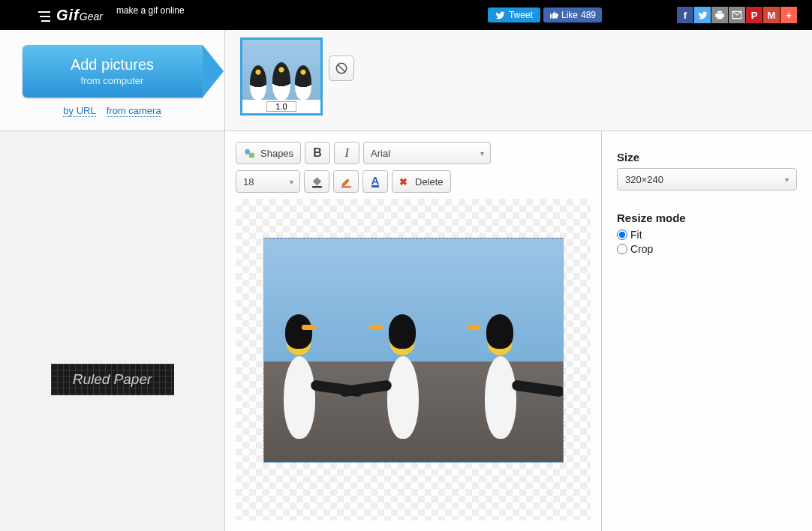  Describe the element at coordinates (134, 111) in the screenshot. I see `from-camera-link: from camera` at that location.